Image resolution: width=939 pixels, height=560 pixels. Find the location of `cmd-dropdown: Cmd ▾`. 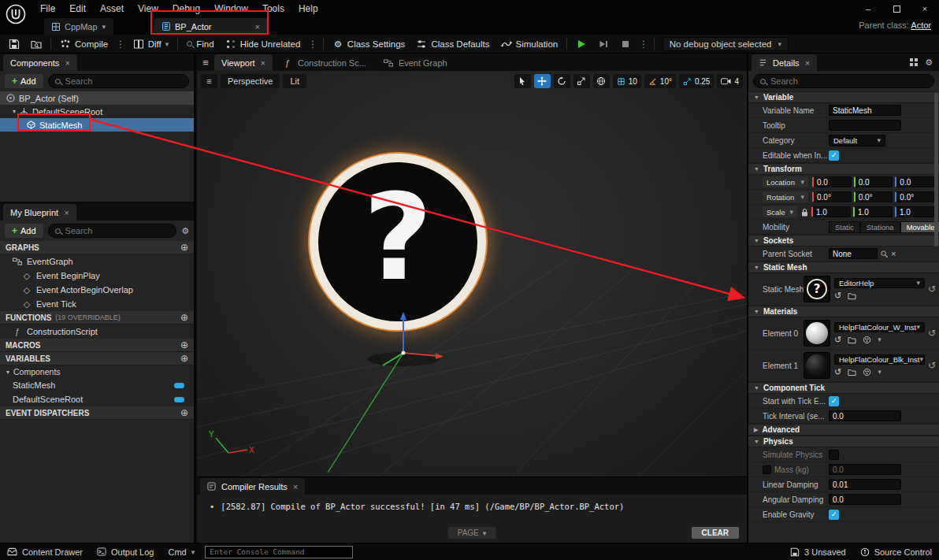

cmd-dropdown: Cmd ▾ is located at coordinates (181, 551).